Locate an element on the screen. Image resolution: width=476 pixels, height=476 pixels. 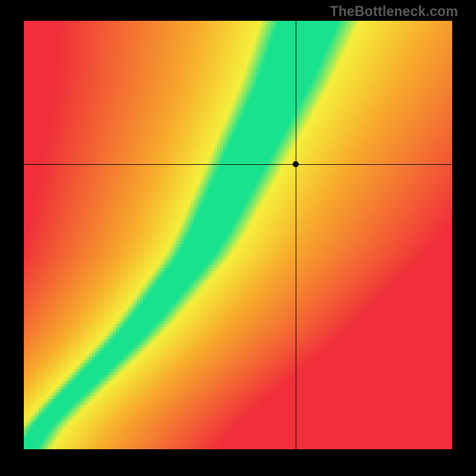
watermark-text: TheBottleneck.com is located at coordinates (394, 12).